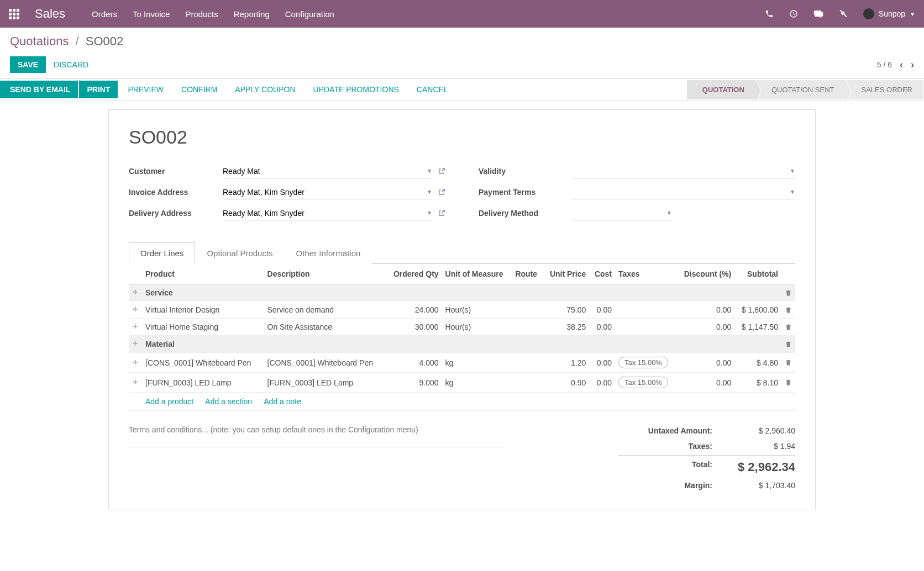 The image size is (924, 571). I want to click on section-row: Service, so click(462, 293).